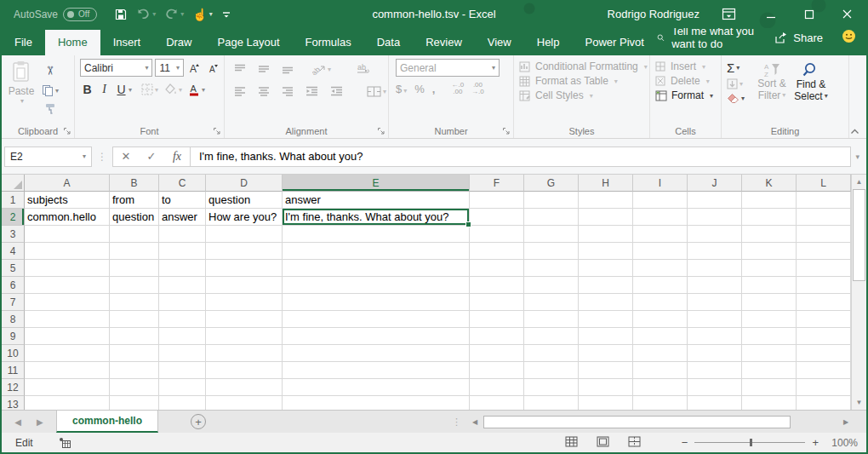 The width and height of the screenshot is (868, 454). Describe the element at coordinates (14, 217) in the screenshot. I see `row-header-2: 2` at that location.